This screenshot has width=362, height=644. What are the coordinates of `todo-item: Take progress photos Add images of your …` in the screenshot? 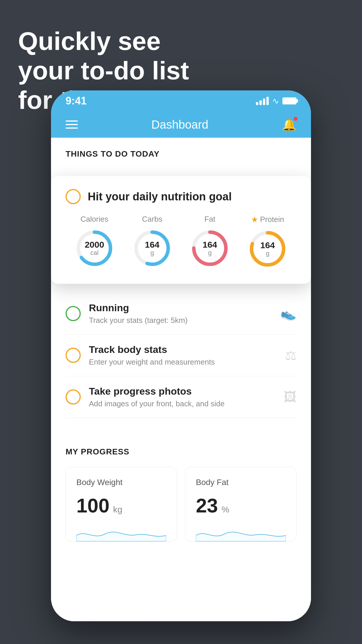 It's located at (181, 397).